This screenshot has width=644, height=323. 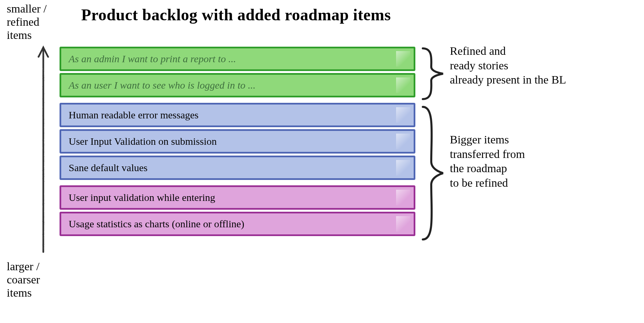 I want to click on backlog-item-label: User Input Validation on submission, so click(x=143, y=141).